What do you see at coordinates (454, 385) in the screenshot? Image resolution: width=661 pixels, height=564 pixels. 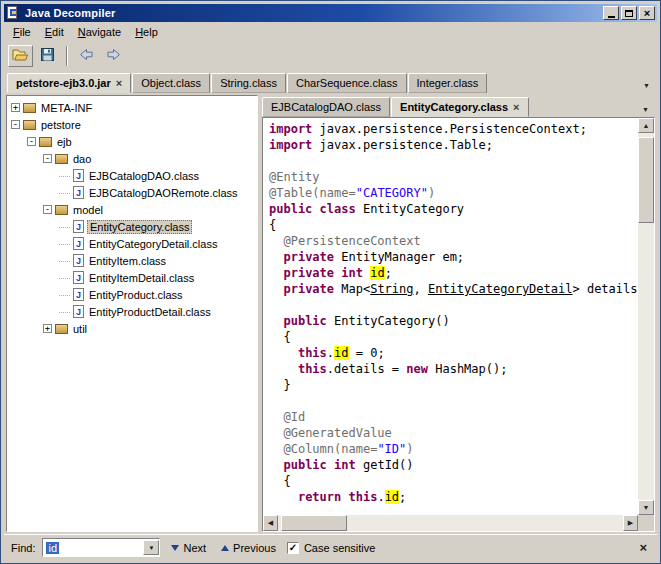 I see `code-line: }` at bounding box center [454, 385].